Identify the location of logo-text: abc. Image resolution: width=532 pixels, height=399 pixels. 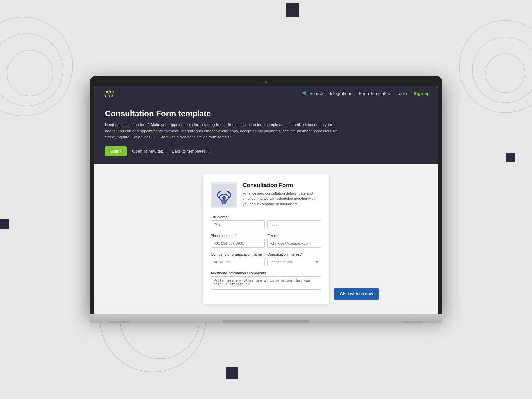
(110, 92).